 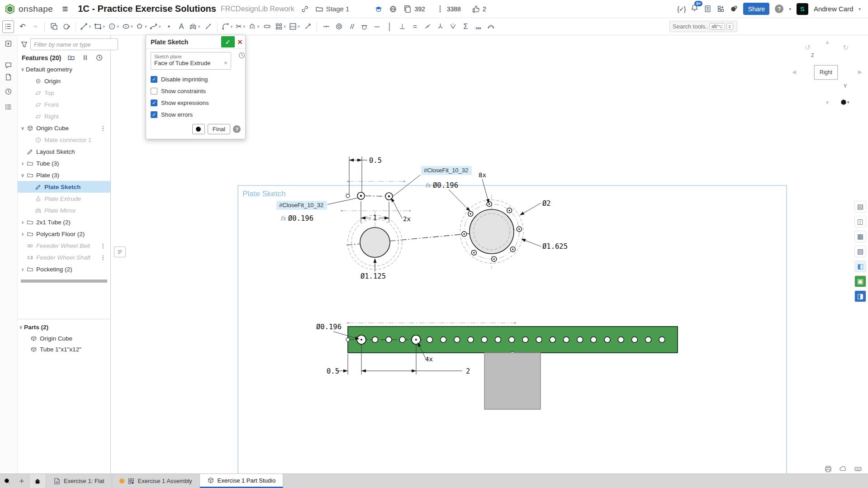 What do you see at coordinates (858, 469) in the screenshot?
I see `keyboard-shortcuts-icon` at bounding box center [858, 469].